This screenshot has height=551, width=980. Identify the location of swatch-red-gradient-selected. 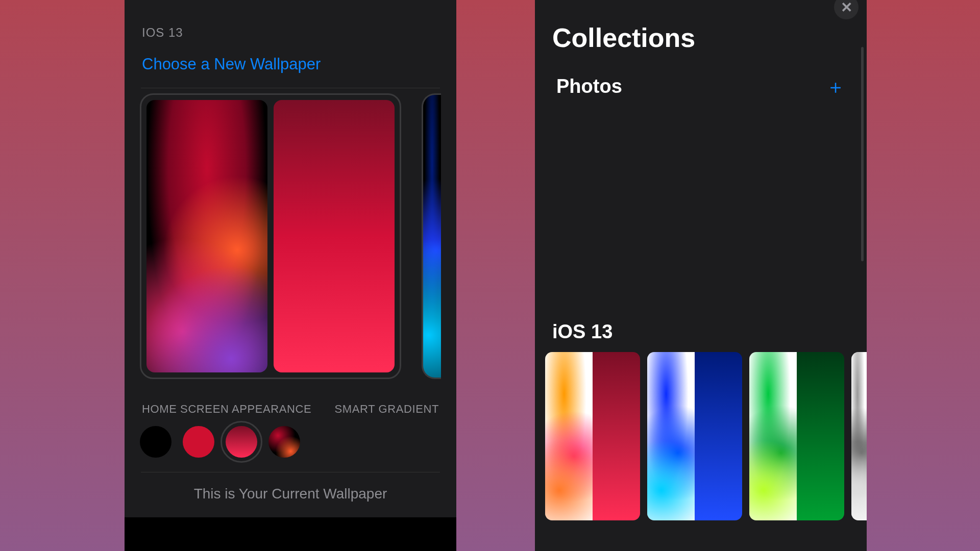
(241, 442).